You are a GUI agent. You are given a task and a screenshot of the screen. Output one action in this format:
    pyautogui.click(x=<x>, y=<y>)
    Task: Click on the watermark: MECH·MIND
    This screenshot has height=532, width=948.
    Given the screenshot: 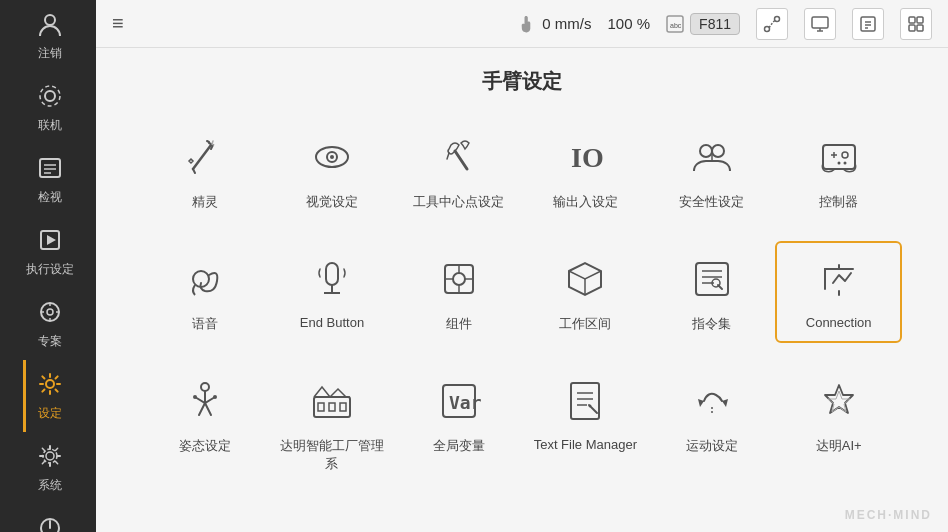 What is the action you would take?
    pyautogui.click(x=888, y=515)
    